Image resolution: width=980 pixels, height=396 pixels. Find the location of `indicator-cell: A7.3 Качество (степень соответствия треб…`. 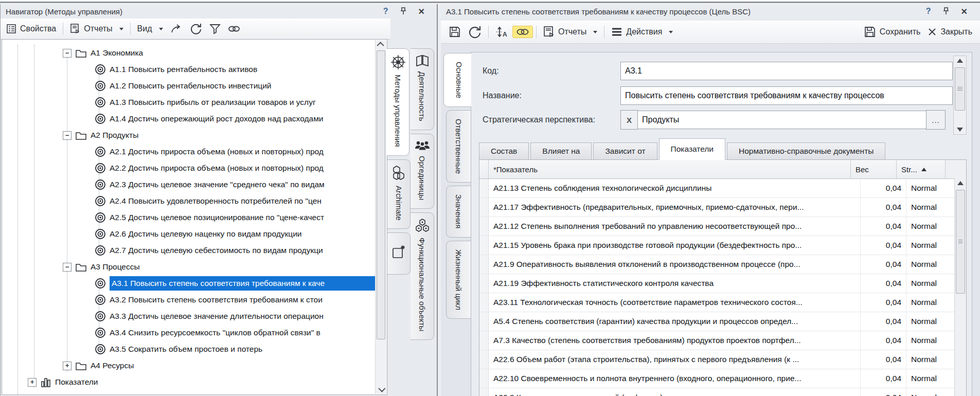

indicator-cell: A7.3 Качество (степень соответствия треб… is located at coordinates (675, 340).